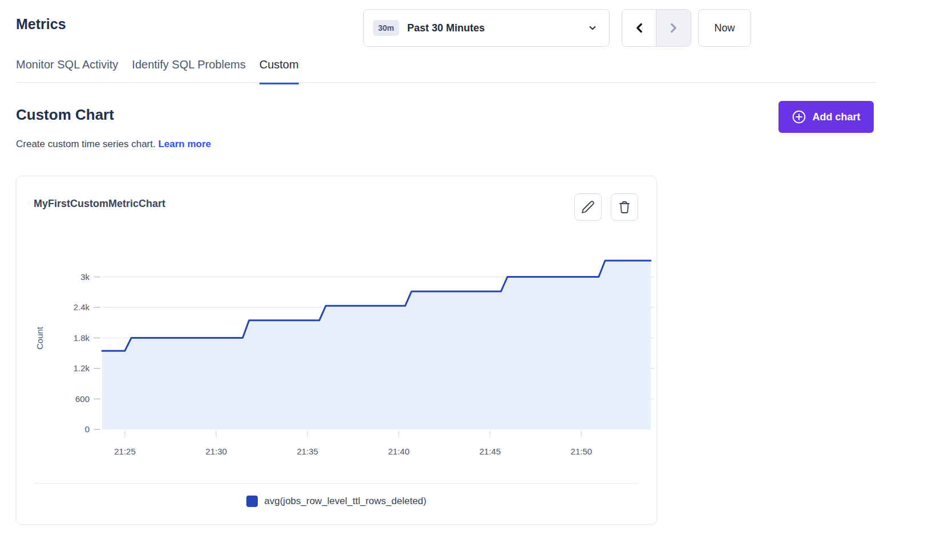 This screenshot has width=941, height=560. What do you see at coordinates (216, 452) in the screenshot?
I see `svg-text: 21:30` at bounding box center [216, 452].